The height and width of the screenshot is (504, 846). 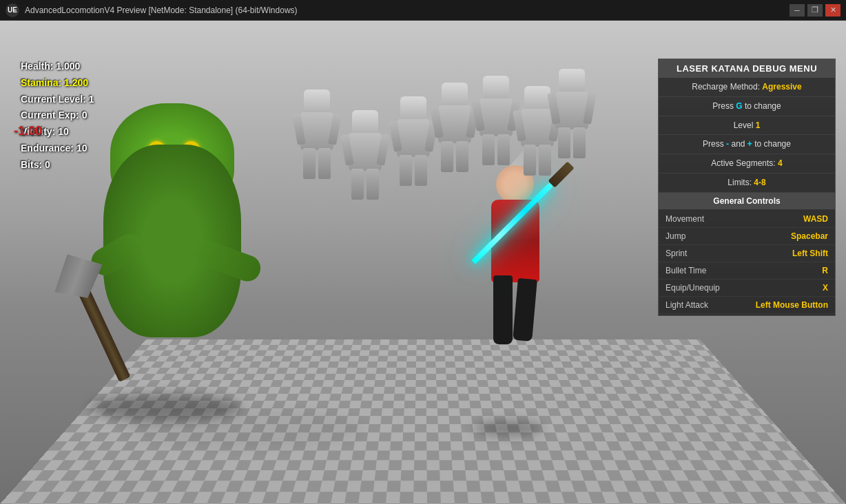 I want to click on health-label: Health: 1.000, so click(x=50, y=66).